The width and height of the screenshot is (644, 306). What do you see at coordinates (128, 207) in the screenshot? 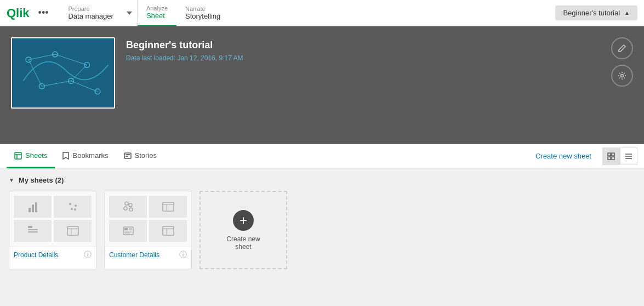
I see `sheet-cell-c1` at bounding box center [128, 207].